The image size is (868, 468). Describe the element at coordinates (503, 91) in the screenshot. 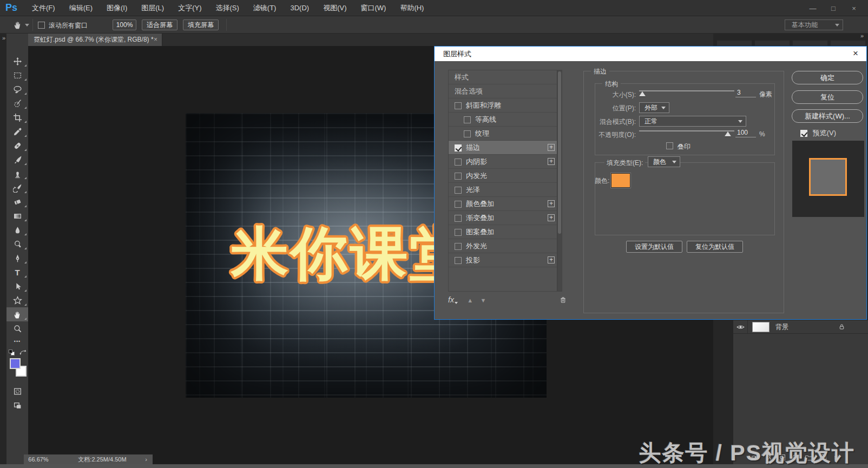

I see `style-list-item-blending-options: 混合选项` at that location.